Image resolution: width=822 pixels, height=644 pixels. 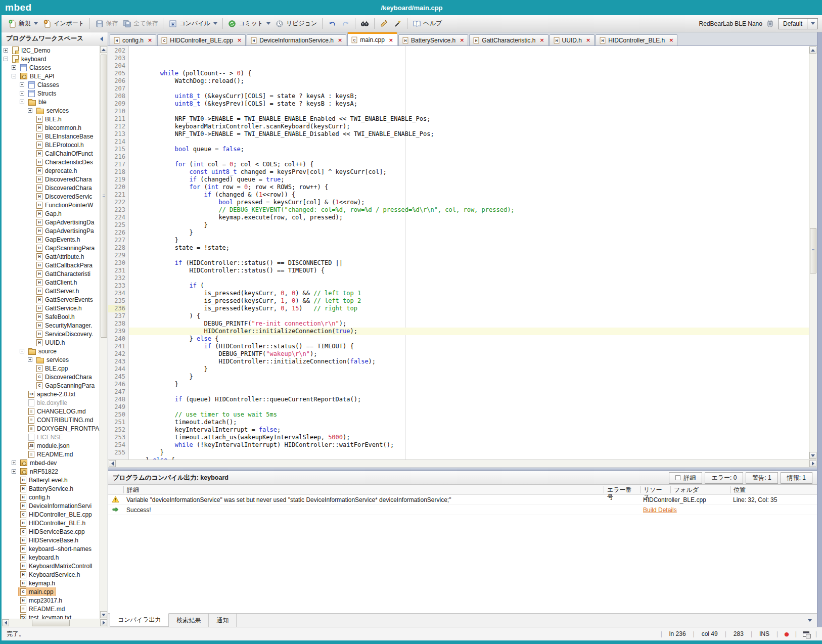 What do you see at coordinates (51, 76) in the screenshot?
I see `tree-item-ble-api: BLE_API` at bounding box center [51, 76].